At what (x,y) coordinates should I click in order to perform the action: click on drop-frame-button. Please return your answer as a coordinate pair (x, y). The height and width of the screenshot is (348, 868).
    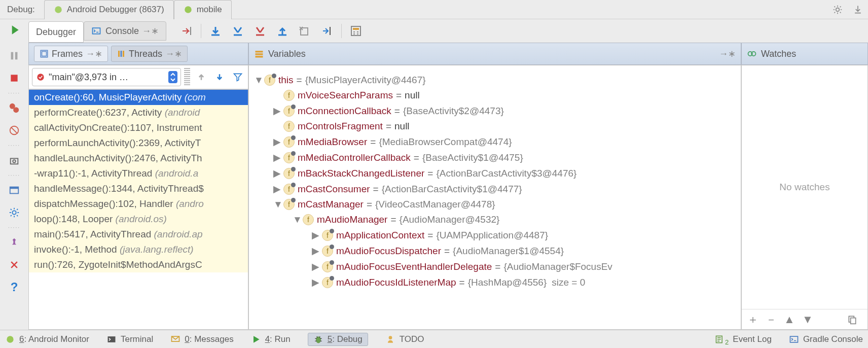
    Looking at the image, I should click on (305, 31).